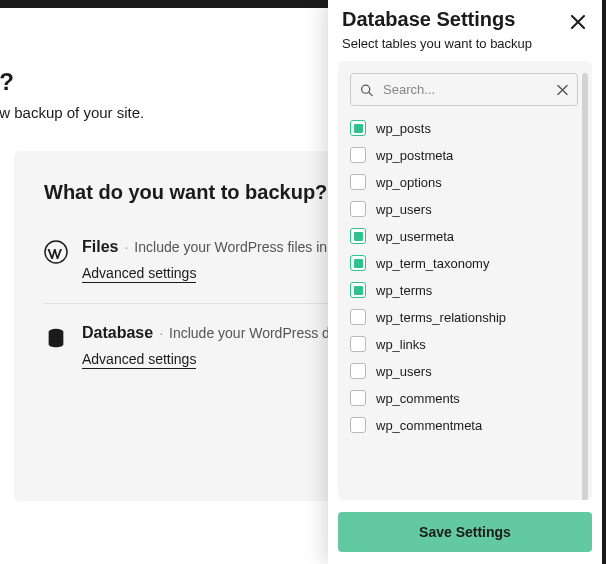 The width and height of the screenshot is (606, 564). Describe the element at coordinates (401, 344) in the screenshot. I see `table-label: wp_links` at that location.